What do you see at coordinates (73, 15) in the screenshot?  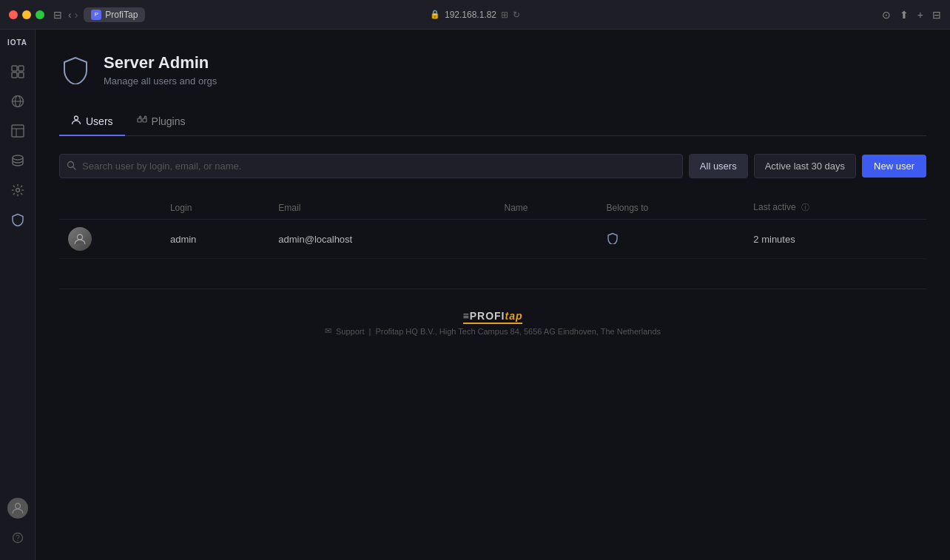 I see `nav-arrows: ‹ ›` at bounding box center [73, 15].